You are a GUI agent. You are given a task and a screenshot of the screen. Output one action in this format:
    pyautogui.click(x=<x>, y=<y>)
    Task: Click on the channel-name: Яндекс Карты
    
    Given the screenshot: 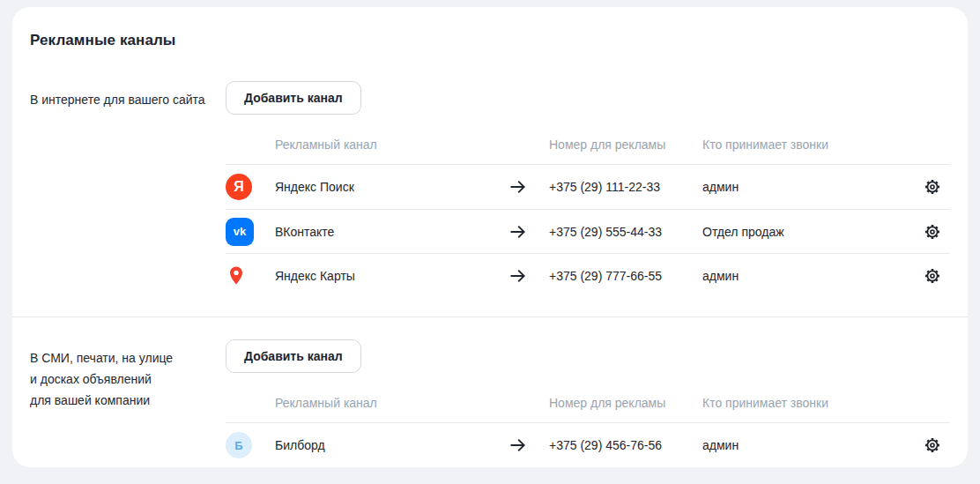 What is the action you would take?
    pyautogui.click(x=391, y=276)
    